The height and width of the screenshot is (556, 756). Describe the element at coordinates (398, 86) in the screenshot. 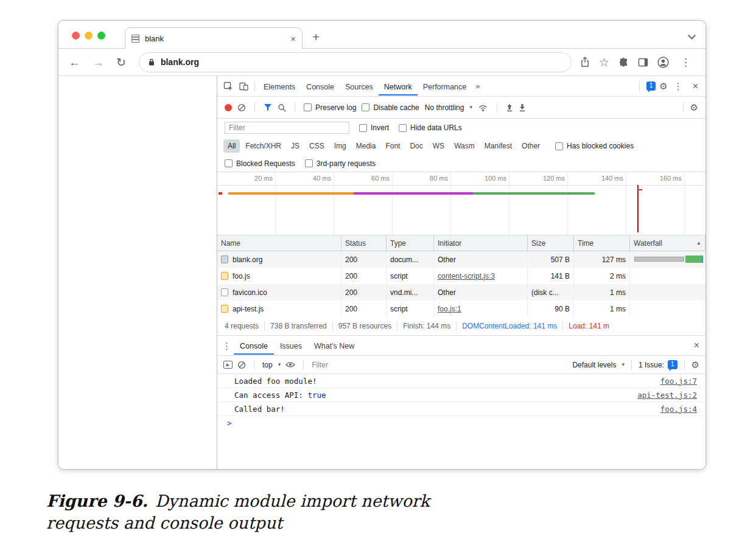

I see `devtools-tab-network: Network` at that location.